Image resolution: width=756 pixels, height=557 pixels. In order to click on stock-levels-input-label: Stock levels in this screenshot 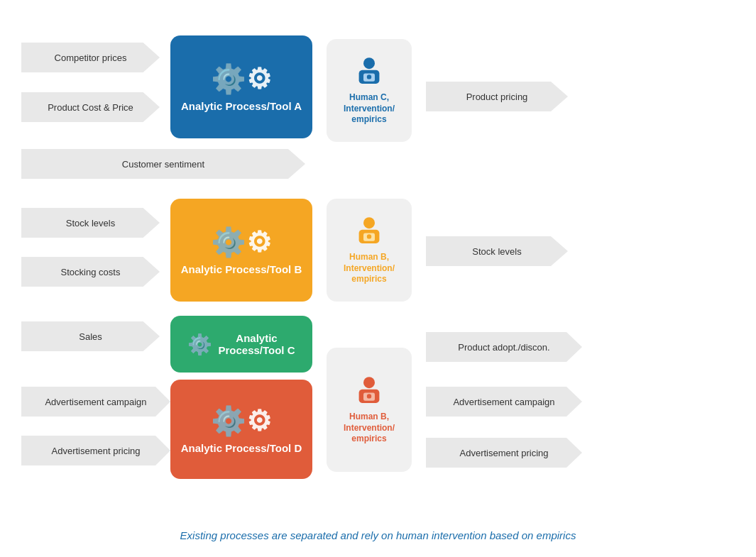, I will do `click(91, 223)`.